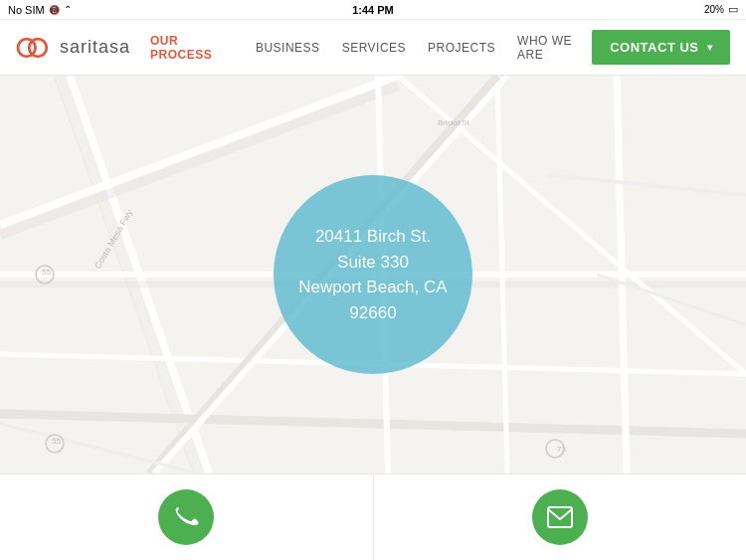  I want to click on battery-label: 20%, so click(714, 10).